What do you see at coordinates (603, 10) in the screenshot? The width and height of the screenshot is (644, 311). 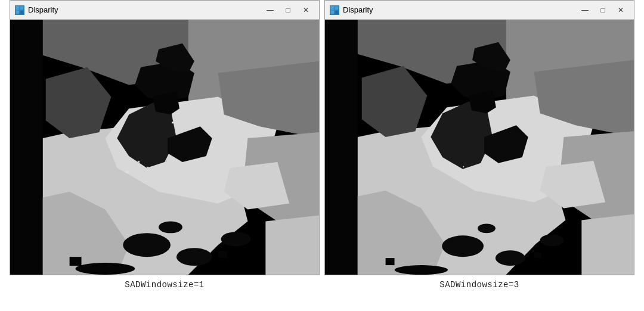 I see `maximize-btn-2: □` at bounding box center [603, 10].